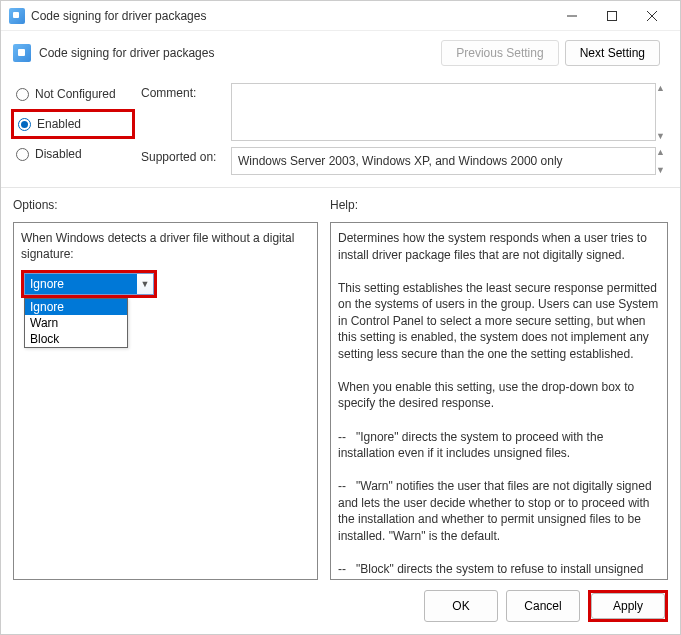  What do you see at coordinates (662, 161) in the screenshot?
I see `supported-scroll: ▲ ▼` at bounding box center [662, 161].